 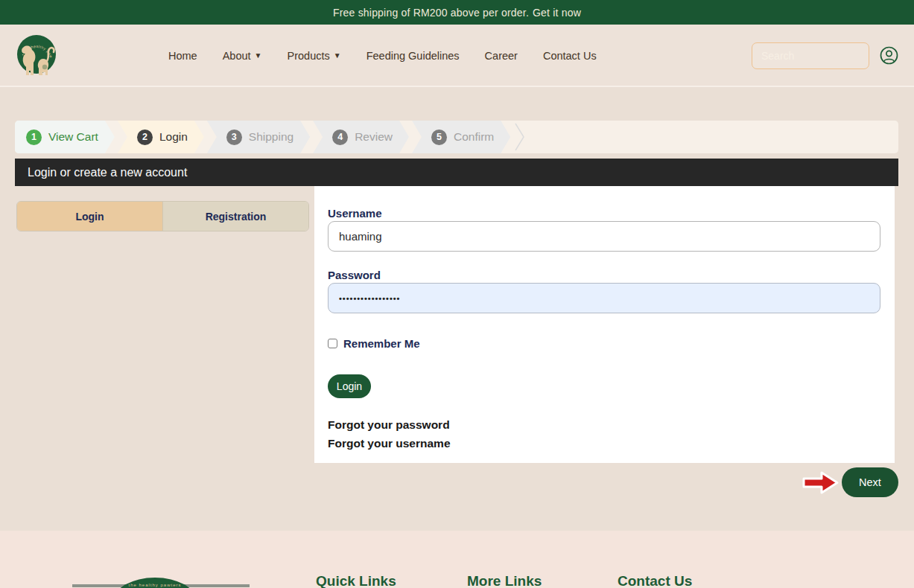 I want to click on promo-link: Get it now, so click(x=557, y=13).